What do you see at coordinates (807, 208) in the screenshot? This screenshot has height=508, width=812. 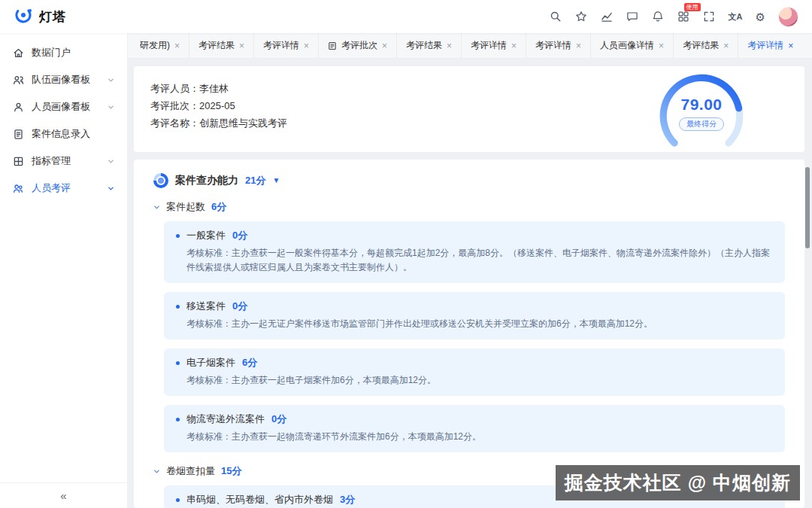 I see `scrollbar-thumb` at bounding box center [807, 208].